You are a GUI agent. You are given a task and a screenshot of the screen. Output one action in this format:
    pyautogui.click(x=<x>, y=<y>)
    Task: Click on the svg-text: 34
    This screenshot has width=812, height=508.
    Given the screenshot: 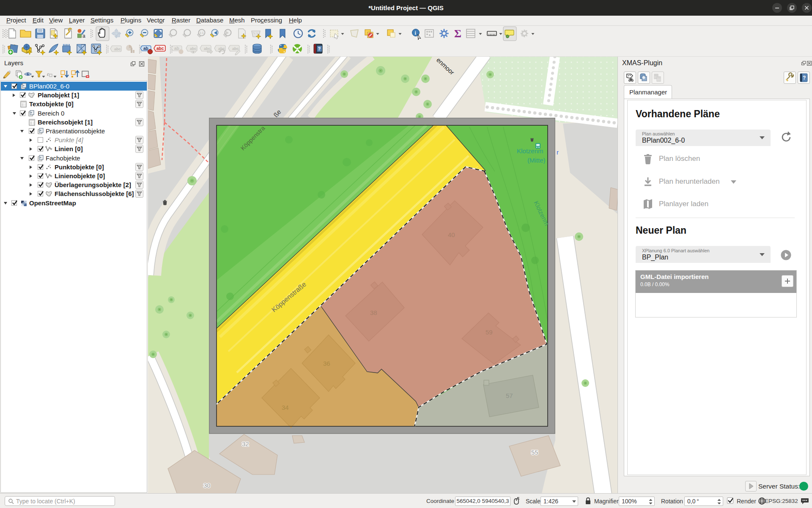 What is the action you would take?
    pyautogui.click(x=285, y=407)
    